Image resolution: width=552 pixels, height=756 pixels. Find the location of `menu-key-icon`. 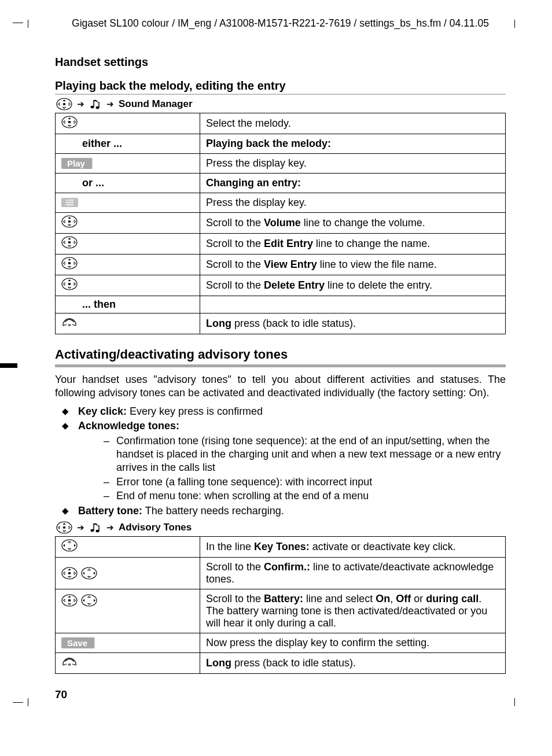

menu-key-icon is located at coordinates (69, 202).